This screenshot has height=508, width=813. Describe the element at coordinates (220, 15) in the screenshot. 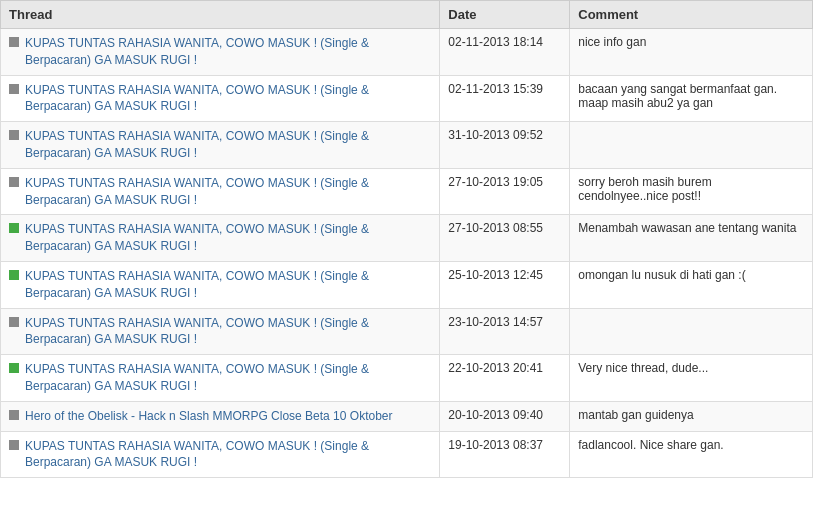

I see `thread-column-header: Thread` at that location.